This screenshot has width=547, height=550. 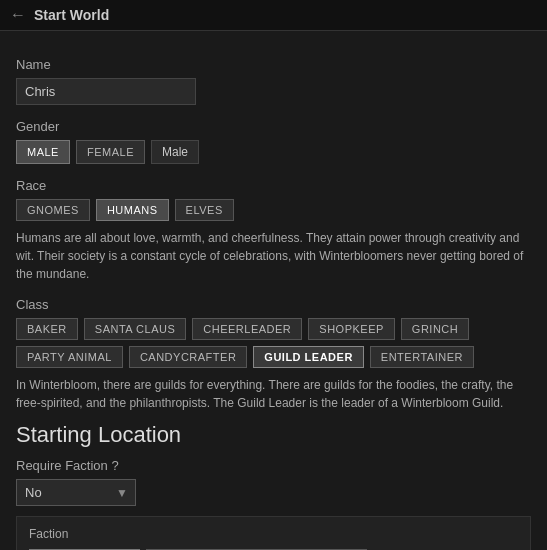 I want to click on class-options-row1: BAKER SANTA CLAUS CHEERLEADER SHOPKEEP G…, so click(x=274, y=329).